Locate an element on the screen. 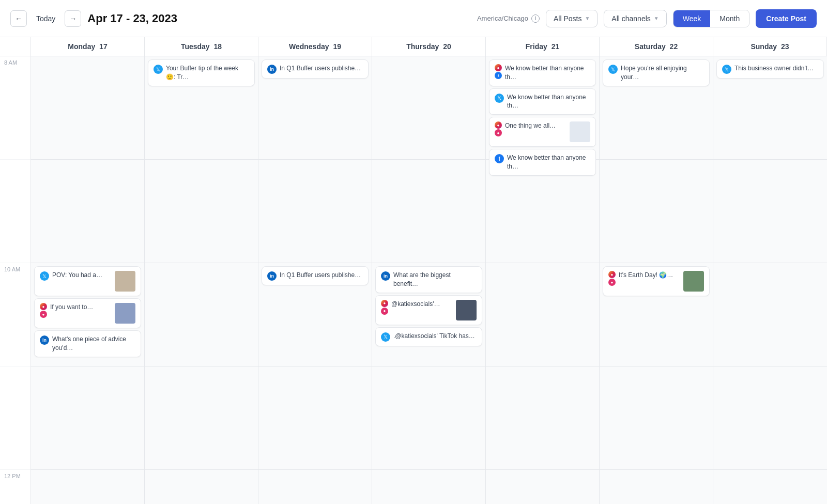  friday-12pm-section is located at coordinates (543, 487).